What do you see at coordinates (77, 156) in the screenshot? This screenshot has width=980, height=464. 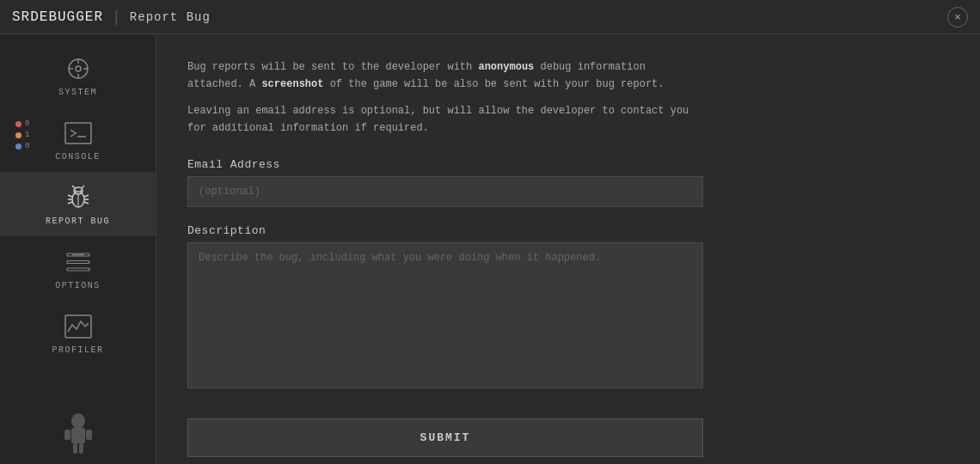 I see `console-label: CONSOLE` at bounding box center [77, 156].